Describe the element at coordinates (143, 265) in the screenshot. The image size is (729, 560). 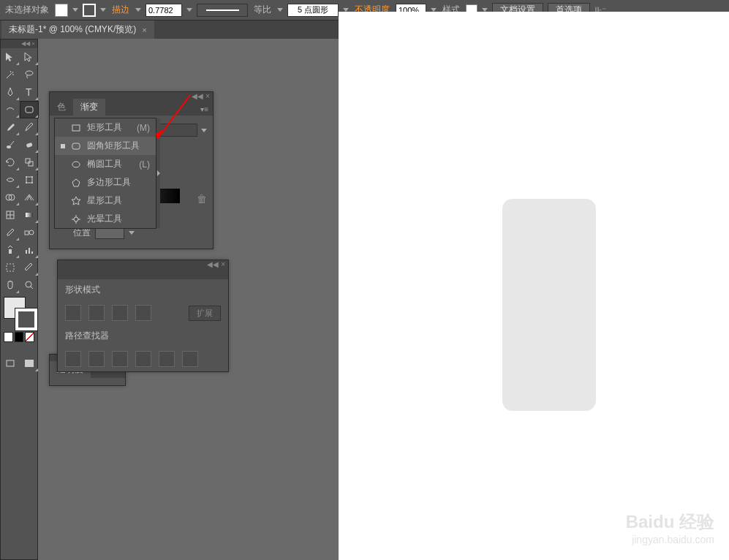
I see `pathfinder-collapse: ◀◀ ×` at that location.